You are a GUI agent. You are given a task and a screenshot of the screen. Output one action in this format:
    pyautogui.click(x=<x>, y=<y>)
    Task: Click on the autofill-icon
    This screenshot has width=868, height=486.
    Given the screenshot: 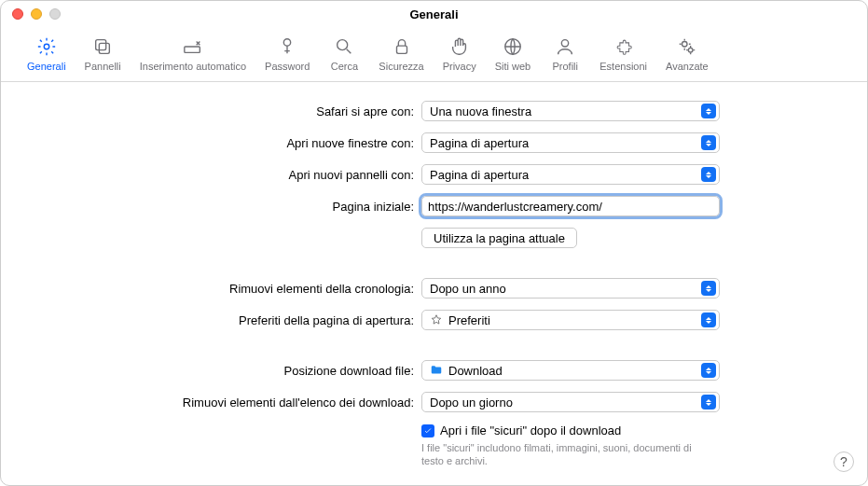 What is the action you would take?
    pyautogui.click(x=193, y=47)
    